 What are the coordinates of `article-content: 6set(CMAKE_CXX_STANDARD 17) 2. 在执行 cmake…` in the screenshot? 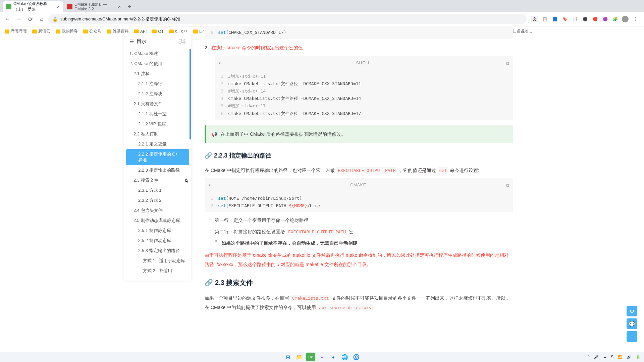 It's located at (359, 31).